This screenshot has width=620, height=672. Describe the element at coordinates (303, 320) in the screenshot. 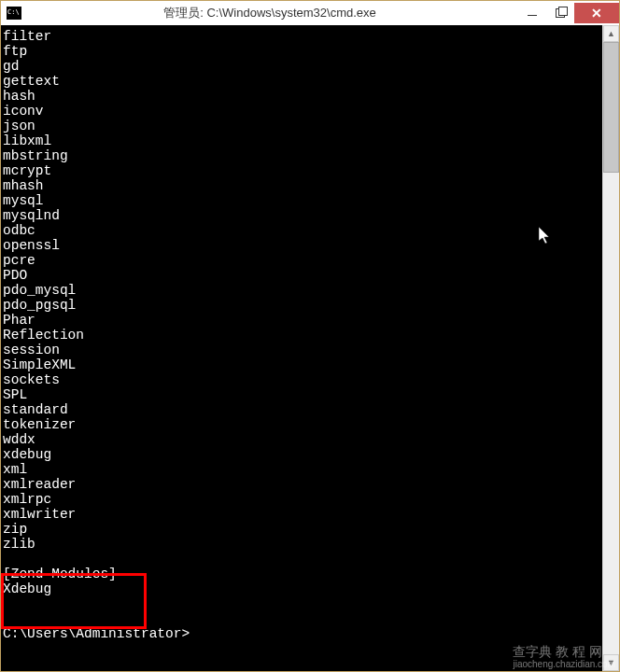

I see `module-line: Phar` at that location.